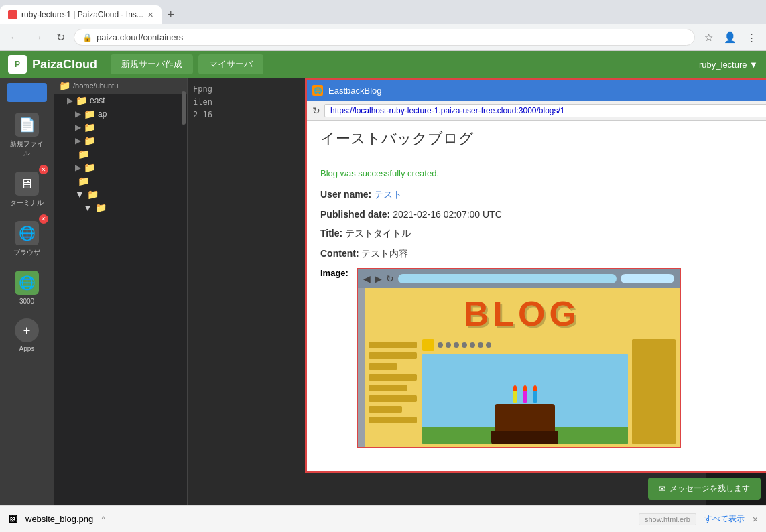 The image size is (766, 532). Describe the element at coordinates (367, 279) in the screenshot. I see `blog-img-back: ◀` at that location.